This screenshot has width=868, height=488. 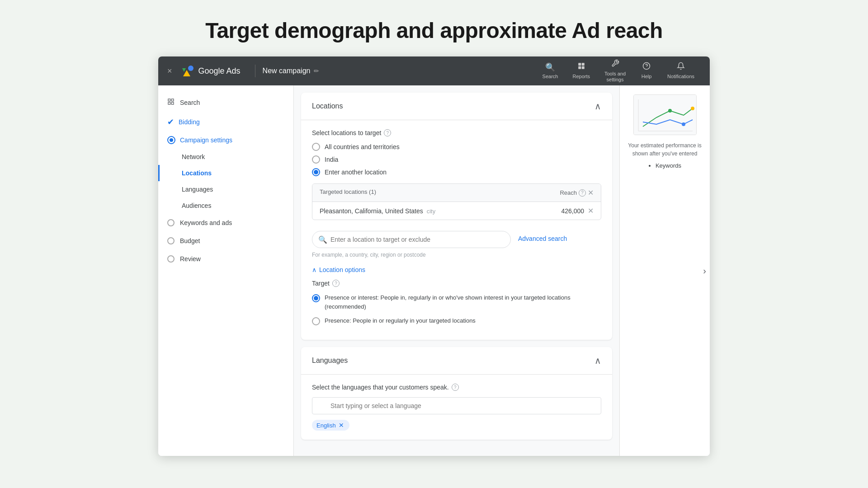 I want to click on advanced-search-link: Advanced search, so click(x=542, y=239).